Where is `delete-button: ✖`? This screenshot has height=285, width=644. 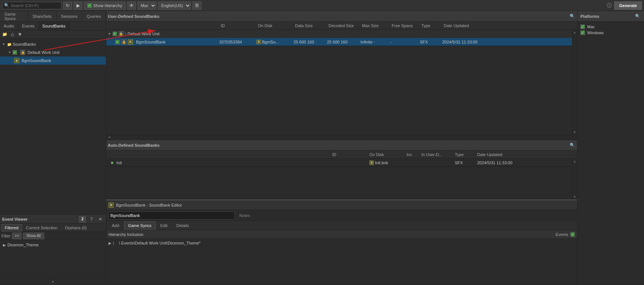
delete-button: ✖ is located at coordinates (20, 35).